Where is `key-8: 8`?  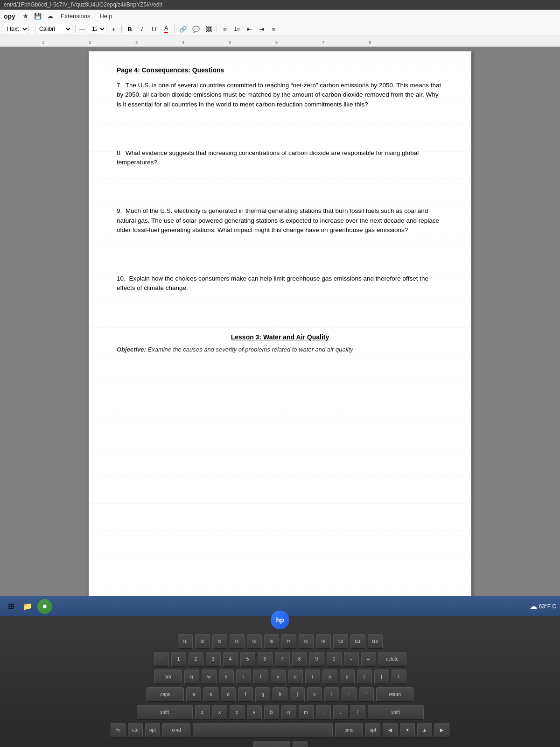 key-8: 8 is located at coordinates (300, 659).